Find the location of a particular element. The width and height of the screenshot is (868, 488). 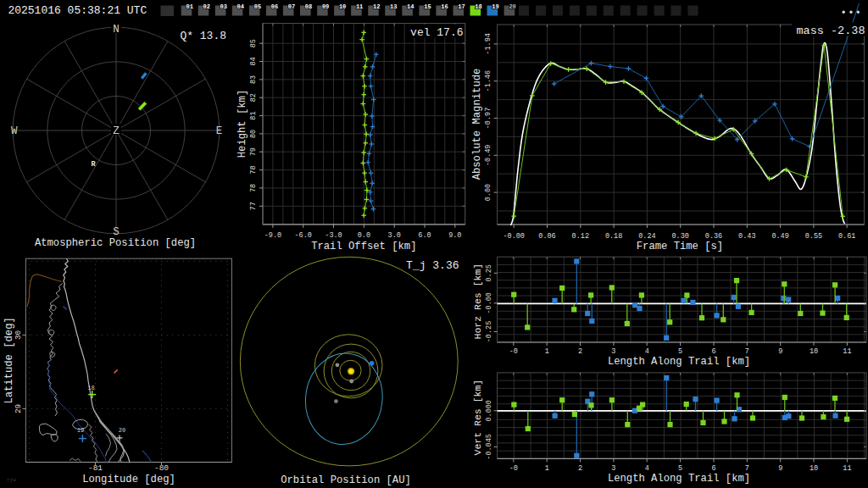

svg-text: S is located at coordinates (116, 232).